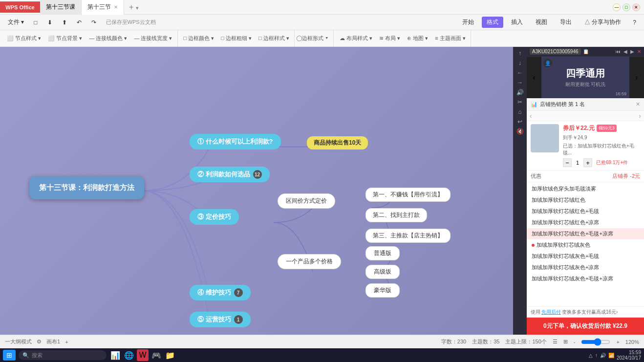  I want to click on side-mute-icon: 🔇, so click(520, 131).